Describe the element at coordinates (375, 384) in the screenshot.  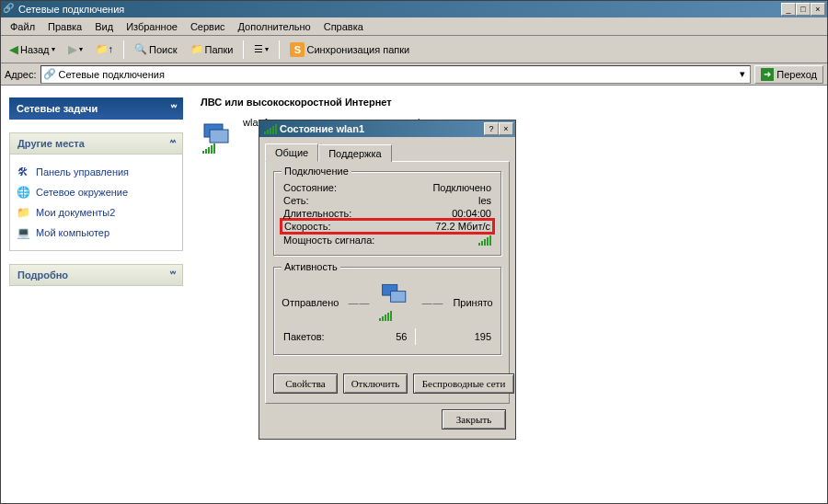
I see `disable-button: Отключить` at that location.